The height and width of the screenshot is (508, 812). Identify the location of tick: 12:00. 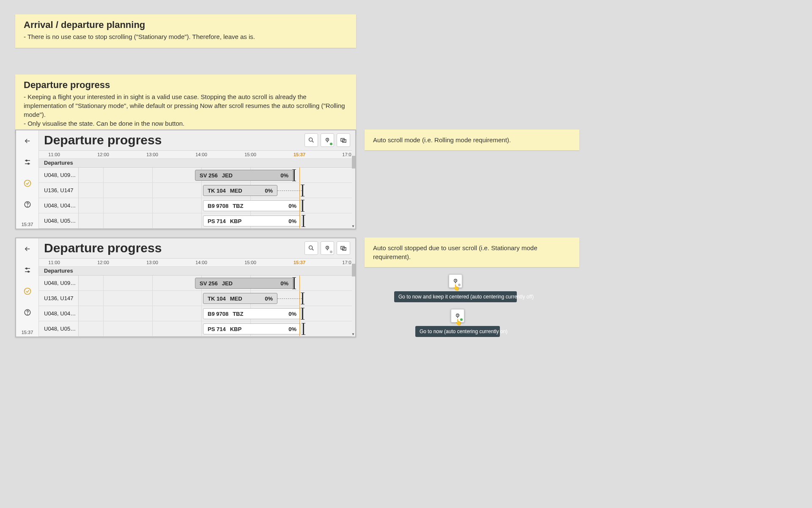
(103, 155).